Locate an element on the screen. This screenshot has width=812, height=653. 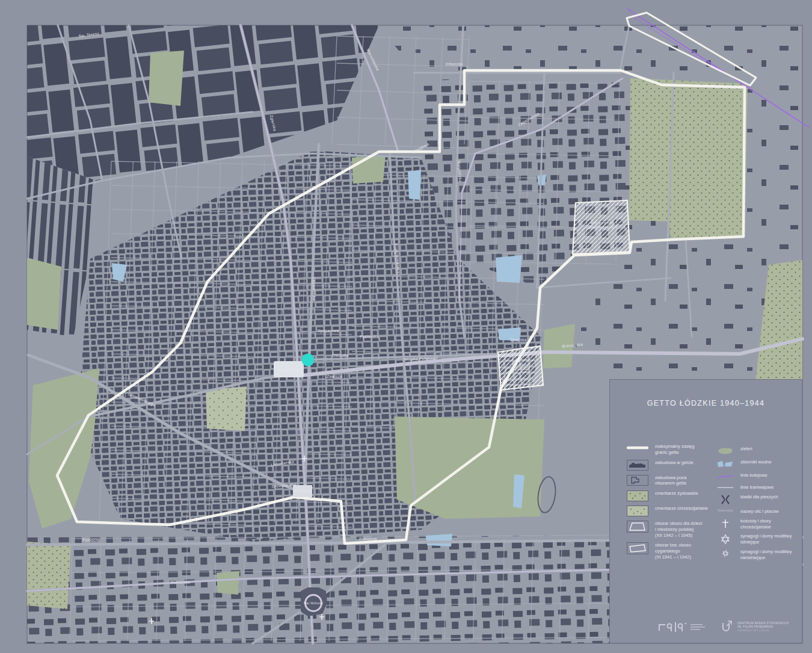
gypsy-camp-swatch is located at coordinates (638, 548).